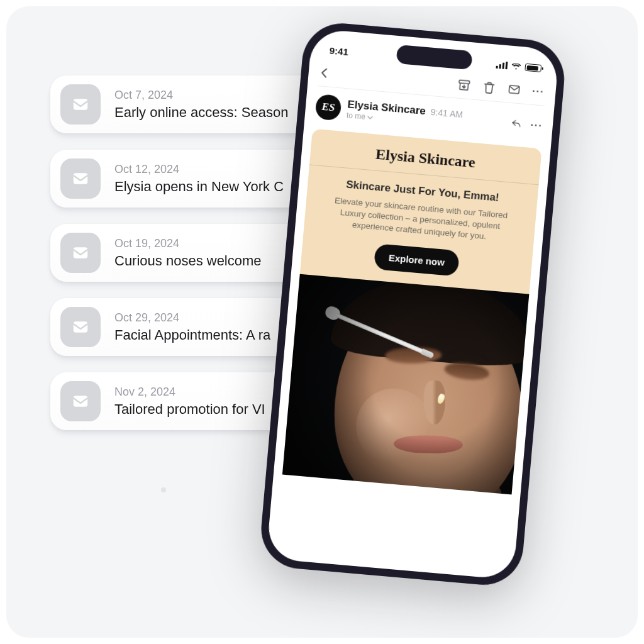 The height and width of the screenshot is (644, 644). I want to click on email-date: Oct 19, 2024, so click(188, 244).